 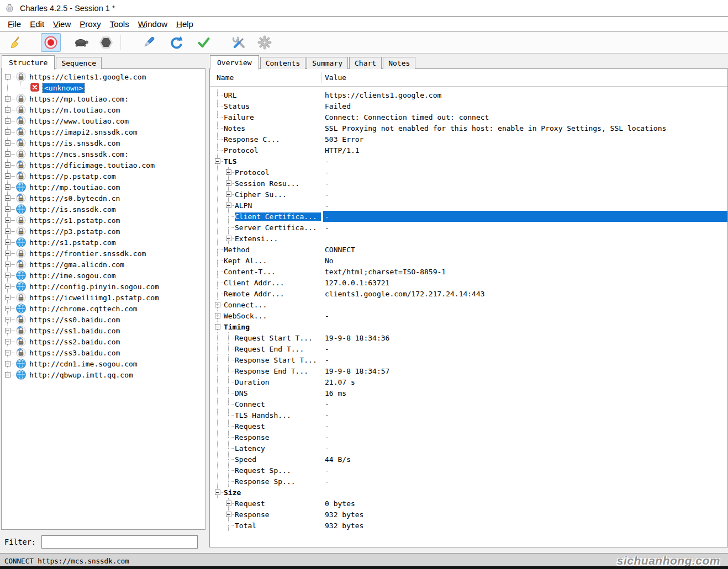 What do you see at coordinates (366, 63) in the screenshot?
I see `tab-chart: Chart` at bounding box center [366, 63].